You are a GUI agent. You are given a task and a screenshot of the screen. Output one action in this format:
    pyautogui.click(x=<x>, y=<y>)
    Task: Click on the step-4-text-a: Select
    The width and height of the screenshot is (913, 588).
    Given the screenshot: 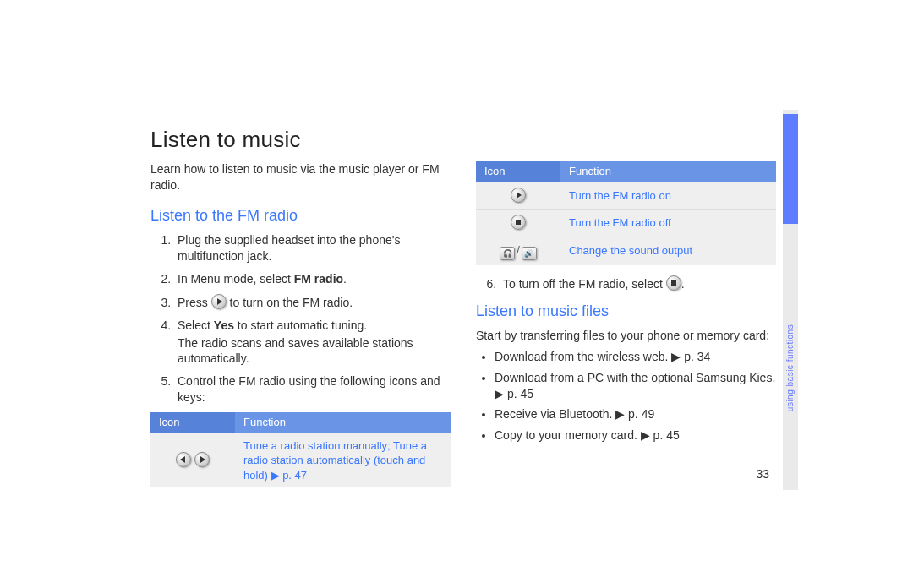 What is the action you would take?
    pyautogui.click(x=196, y=325)
    